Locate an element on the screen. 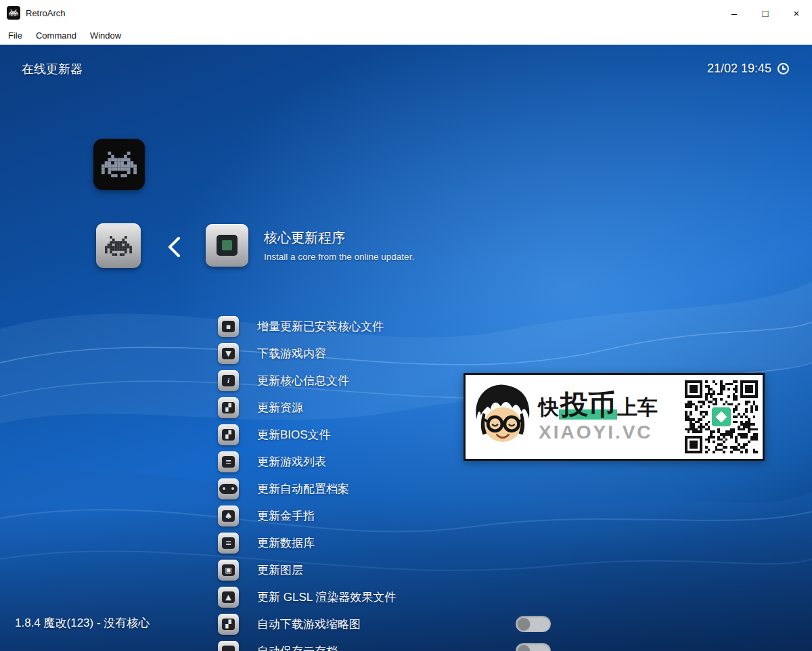  image-icon: ▞ is located at coordinates (229, 407).